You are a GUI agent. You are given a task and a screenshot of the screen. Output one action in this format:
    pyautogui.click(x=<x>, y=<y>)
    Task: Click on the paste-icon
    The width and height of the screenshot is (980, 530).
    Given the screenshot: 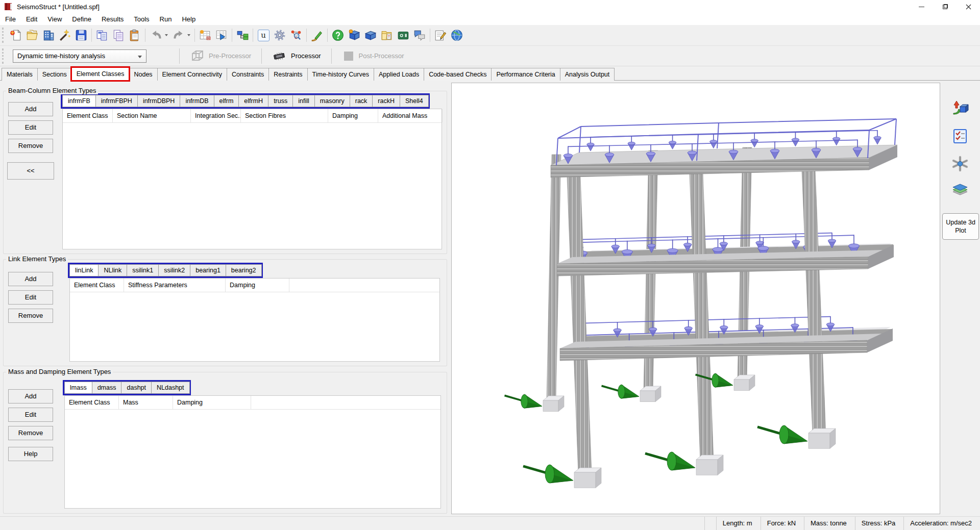 What is the action you would take?
    pyautogui.click(x=135, y=35)
    